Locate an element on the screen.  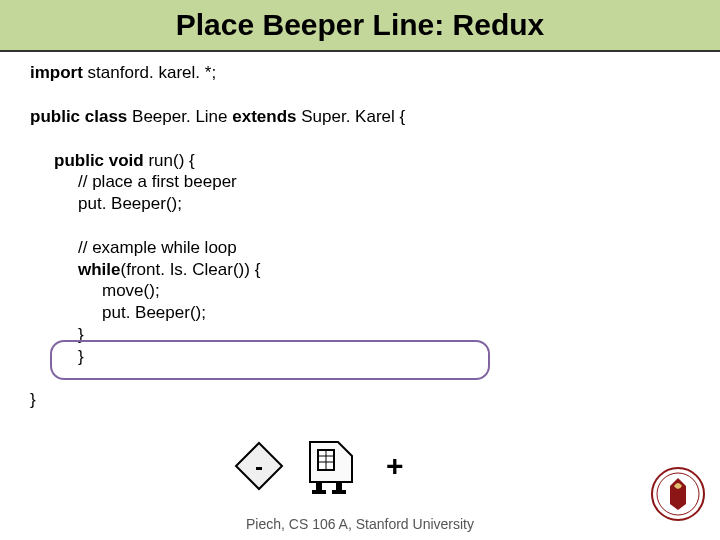
slide-title: Place Beeper Line: Redux is located at coordinates (360, 25).